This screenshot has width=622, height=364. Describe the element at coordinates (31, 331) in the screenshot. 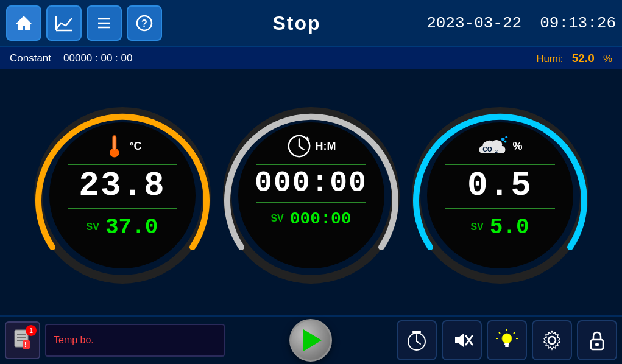

I see `log-badge: 1` at that location.